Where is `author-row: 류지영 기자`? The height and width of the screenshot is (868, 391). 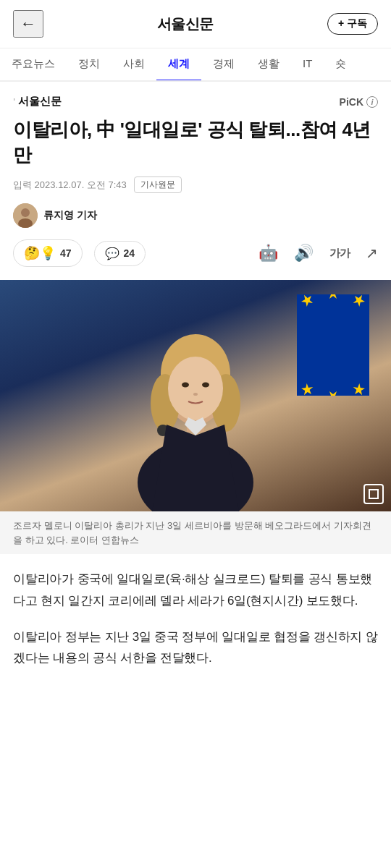 author-row: 류지영 기자 is located at coordinates (196, 216).